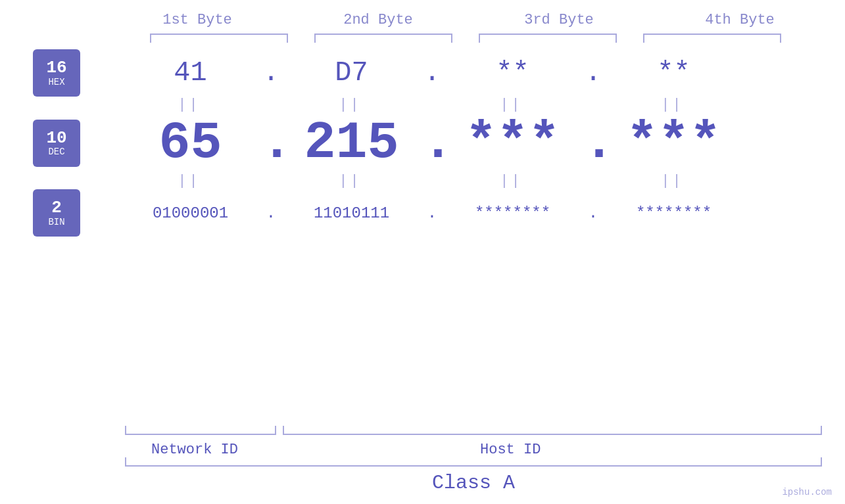 This screenshot has height=504, width=845. What do you see at coordinates (559, 20) in the screenshot?
I see `byte3-header: 3rd Byte` at bounding box center [559, 20].